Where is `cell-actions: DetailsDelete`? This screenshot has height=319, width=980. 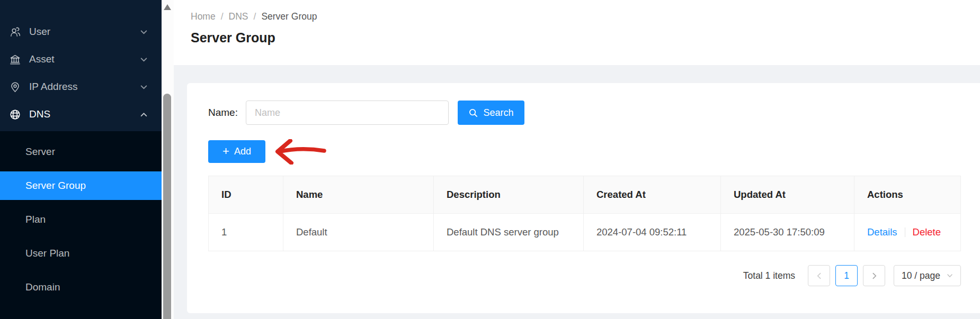
cell-actions: DetailsDelete is located at coordinates (908, 233).